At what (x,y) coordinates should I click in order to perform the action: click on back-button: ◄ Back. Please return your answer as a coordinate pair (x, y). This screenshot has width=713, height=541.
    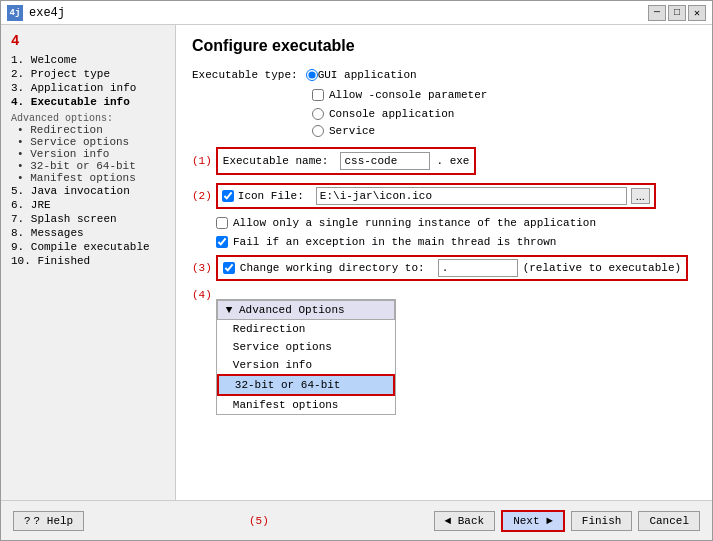
    Looking at the image, I should click on (465, 521).